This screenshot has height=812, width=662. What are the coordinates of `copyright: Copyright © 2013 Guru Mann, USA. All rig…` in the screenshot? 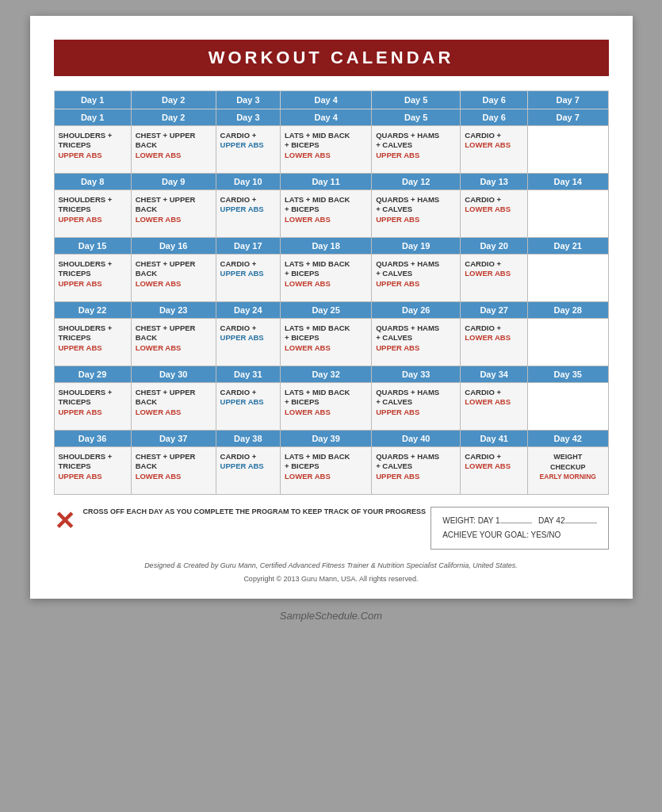 It's located at (331, 579).